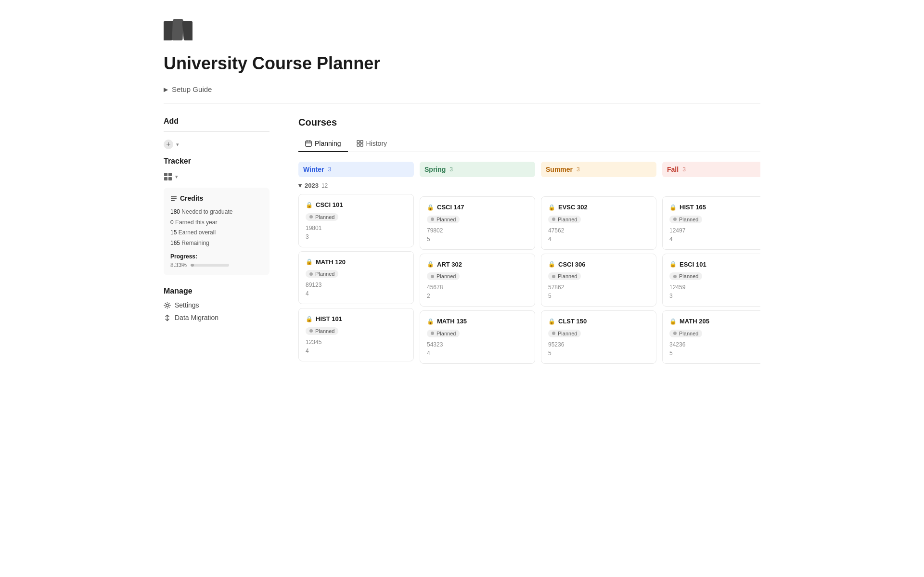  I want to click on setup-guide: ▶ Setup Guide, so click(462, 90).